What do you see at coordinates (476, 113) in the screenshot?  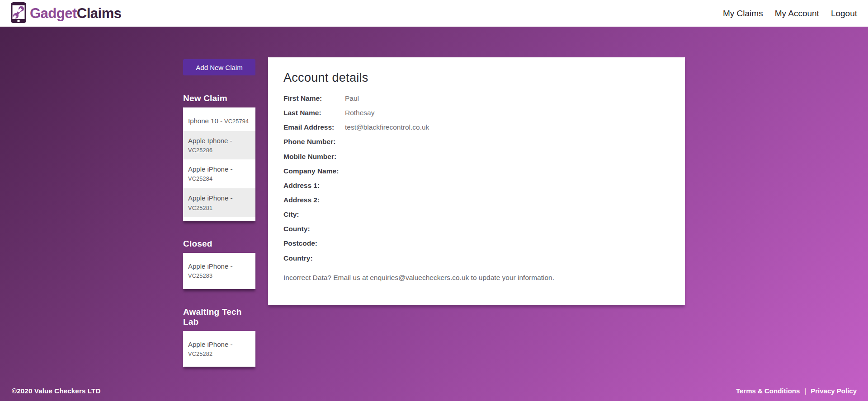 I see `account-field-row: Last Name: Rothesay` at bounding box center [476, 113].